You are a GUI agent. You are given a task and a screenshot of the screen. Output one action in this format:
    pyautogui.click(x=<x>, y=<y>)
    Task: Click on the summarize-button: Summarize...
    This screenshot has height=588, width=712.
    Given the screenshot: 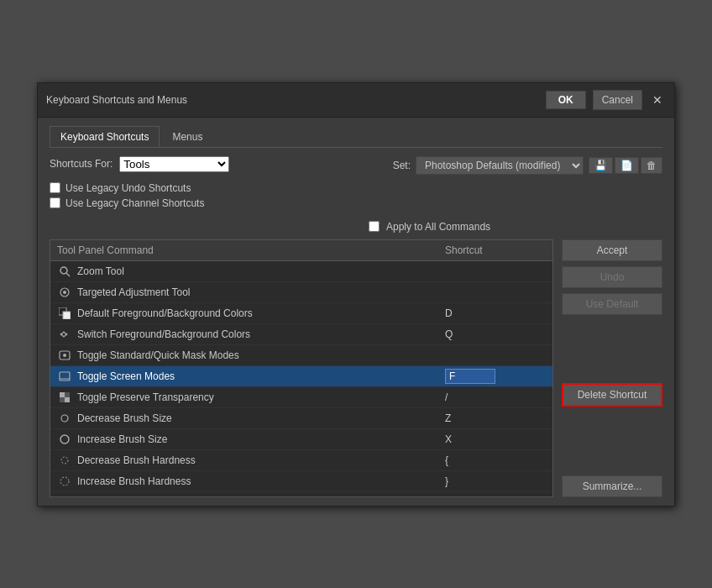 What is the action you would take?
    pyautogui.click(x=612, y=486)
    